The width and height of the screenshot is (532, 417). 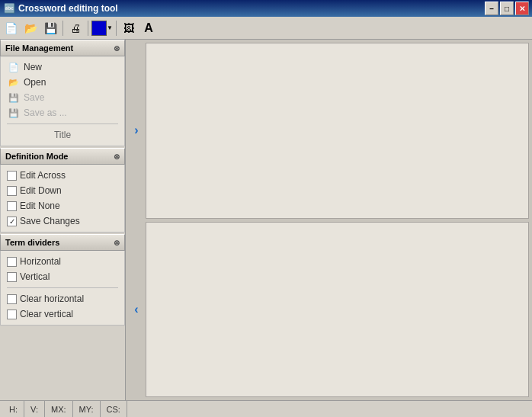 What do you see at coordinates (62, 280) in the screenshot?
I see `term-dividers-section: Term dividers ⊛ Horizontal Vertical Clea…` at bounding box center [62, 280].